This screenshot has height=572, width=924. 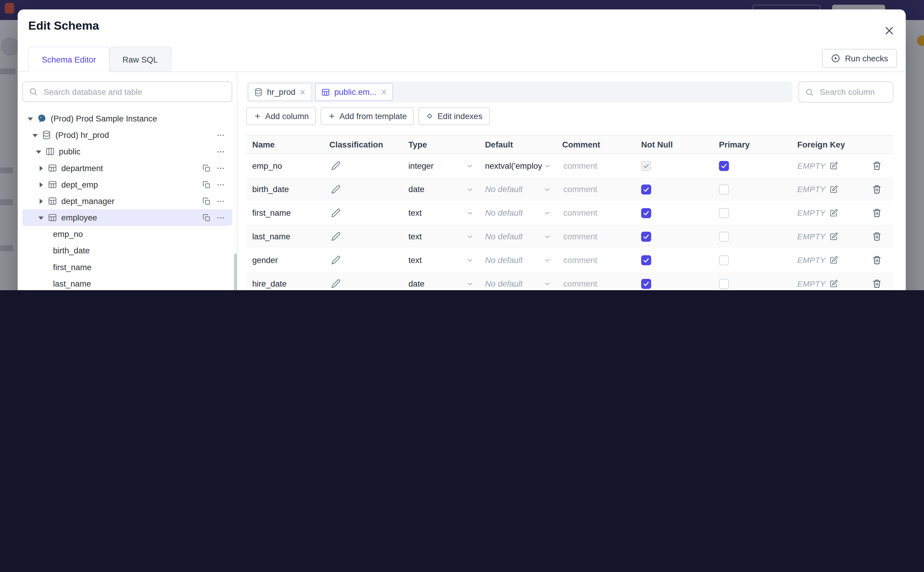 I want to click on add-column-button: Add column, so click(x=281, y=117).